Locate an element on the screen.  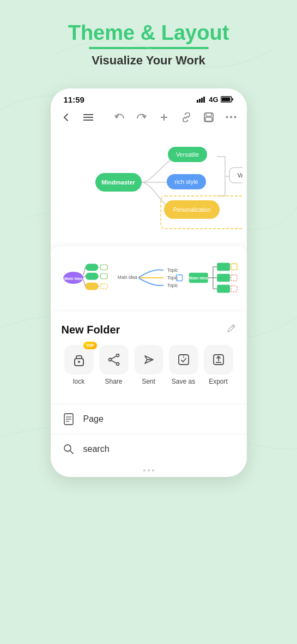
sent-label: Sent is located at coordinates (148, 381).